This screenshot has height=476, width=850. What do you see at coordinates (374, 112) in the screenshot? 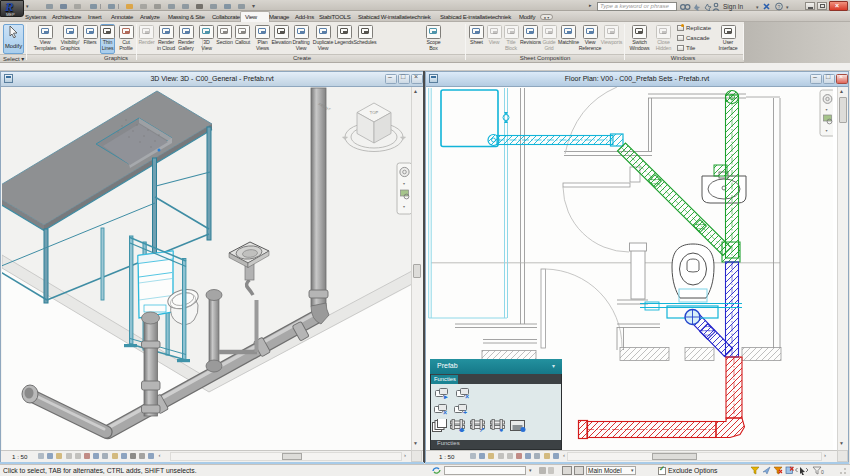
I see `svg-text: TOP` at bounding box center [374, 112].